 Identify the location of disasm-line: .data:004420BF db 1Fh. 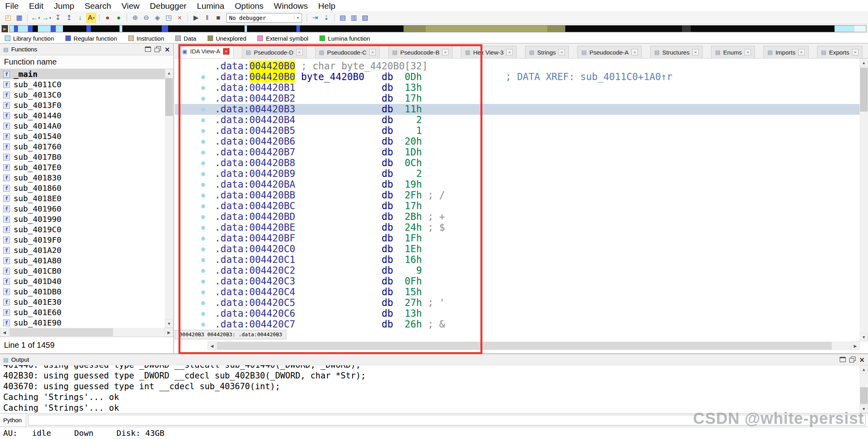
(517, 238).